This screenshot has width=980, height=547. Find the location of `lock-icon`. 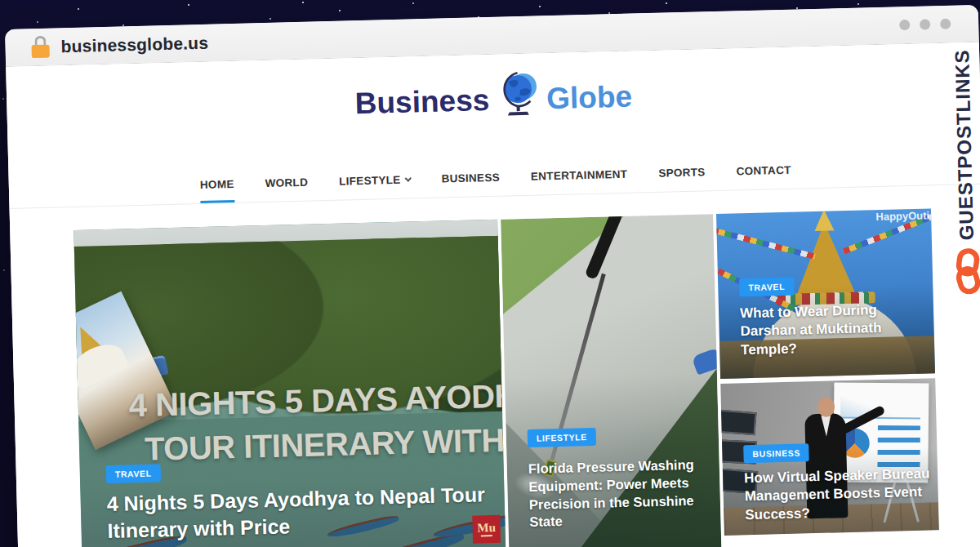

lock-icon is located at coordinates (41, 47).